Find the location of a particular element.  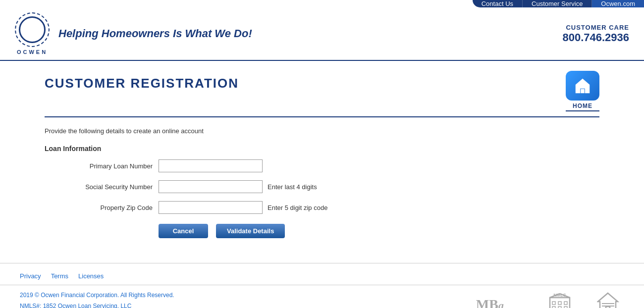

svg-text: NMLS is located at coordinates (560, 295).